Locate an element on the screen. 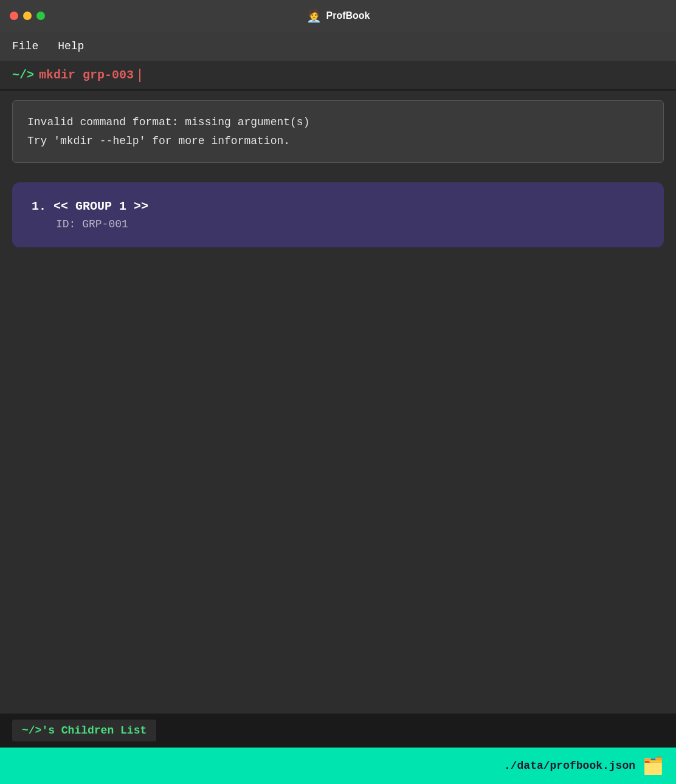 The width and height of the screenshot is (676, 784). group-number: 1. << GROUP 1 >> is located at coordinates (338, 207).